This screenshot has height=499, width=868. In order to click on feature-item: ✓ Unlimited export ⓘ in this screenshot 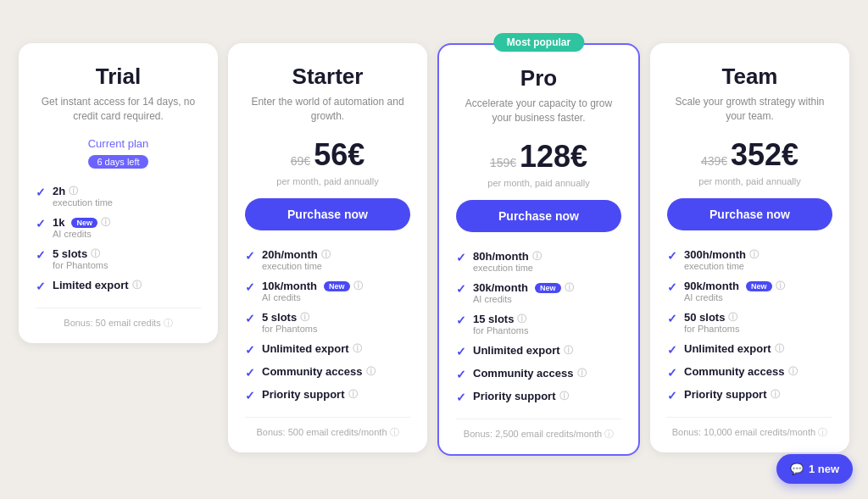, I will do `click(749, 349)`.